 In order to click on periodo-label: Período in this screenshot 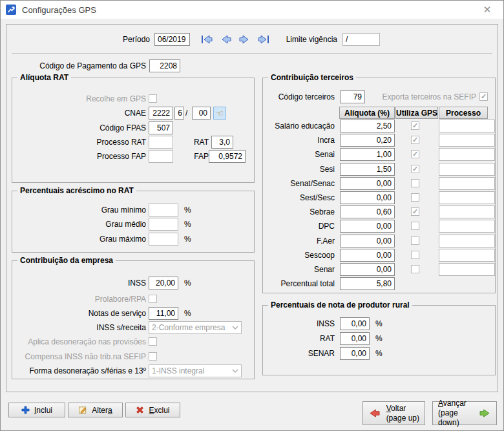, I will do `click(98, 39)`.